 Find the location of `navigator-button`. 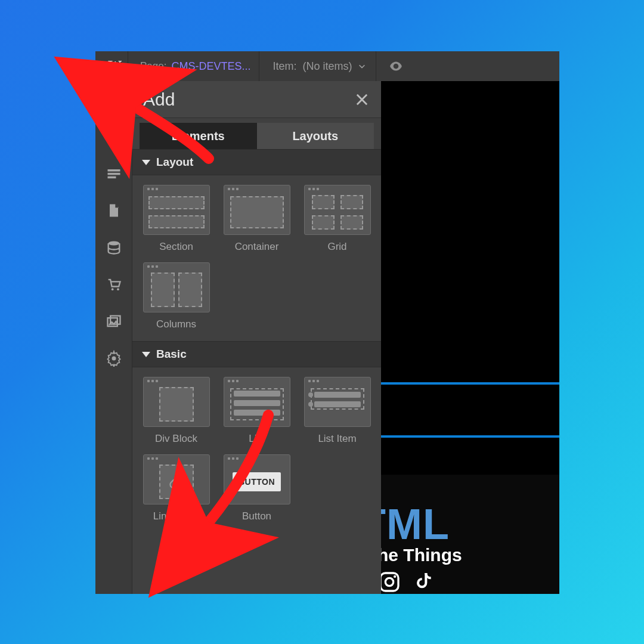

navigator-button is located at coordinates (114, 137).